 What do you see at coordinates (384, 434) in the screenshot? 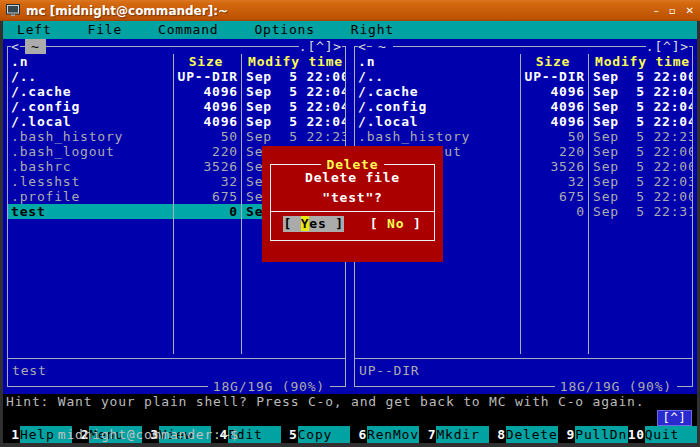
I see `fkey-renmov: 6RenMov` at bounding box center [384, 434].